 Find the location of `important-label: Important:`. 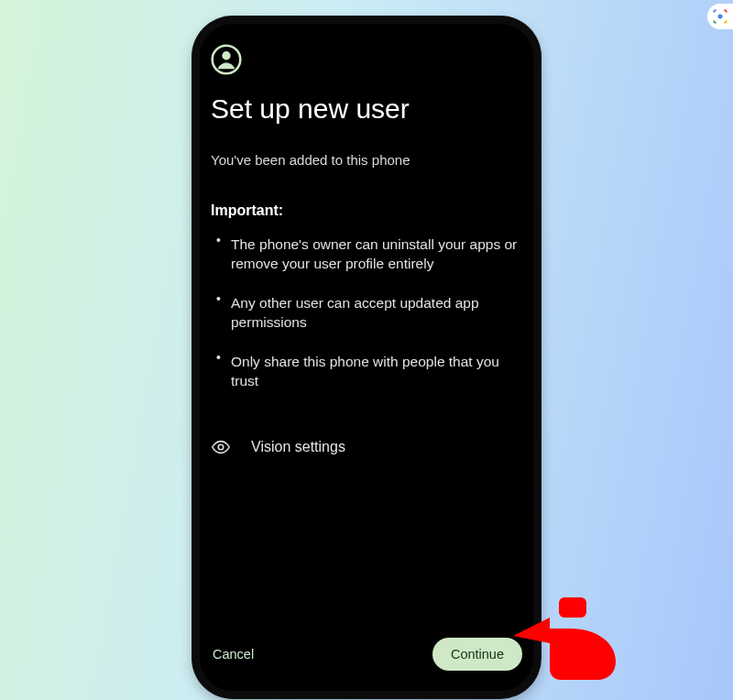

important-label: Important: is located at coordinates (366, 211).